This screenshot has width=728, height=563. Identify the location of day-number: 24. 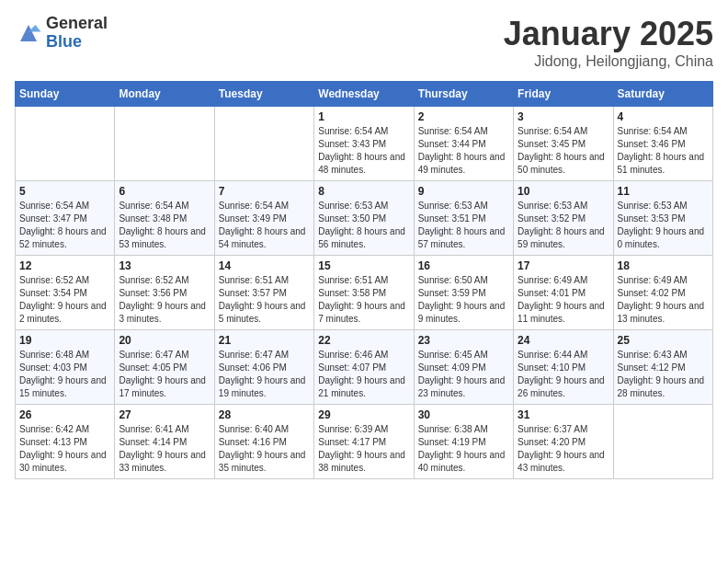
(563, 340).